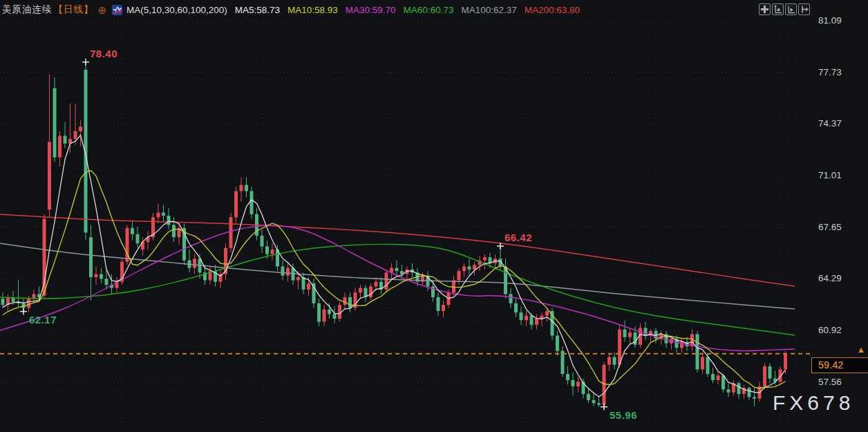 Image resolution: width=868 pixels, height=432 pixels. I want to click on ma-value-label: MA30:59.70, so click(370, 10).